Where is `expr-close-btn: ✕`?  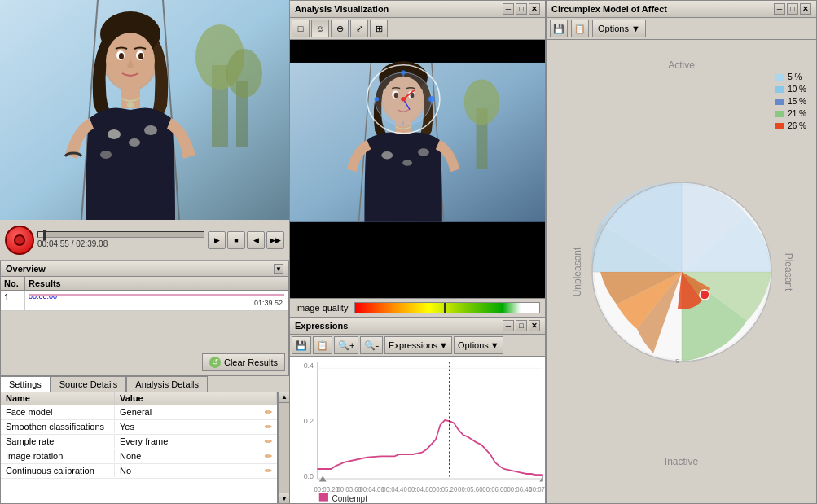
expr-close-btn: ✕ is located at coordinates (534, 326).